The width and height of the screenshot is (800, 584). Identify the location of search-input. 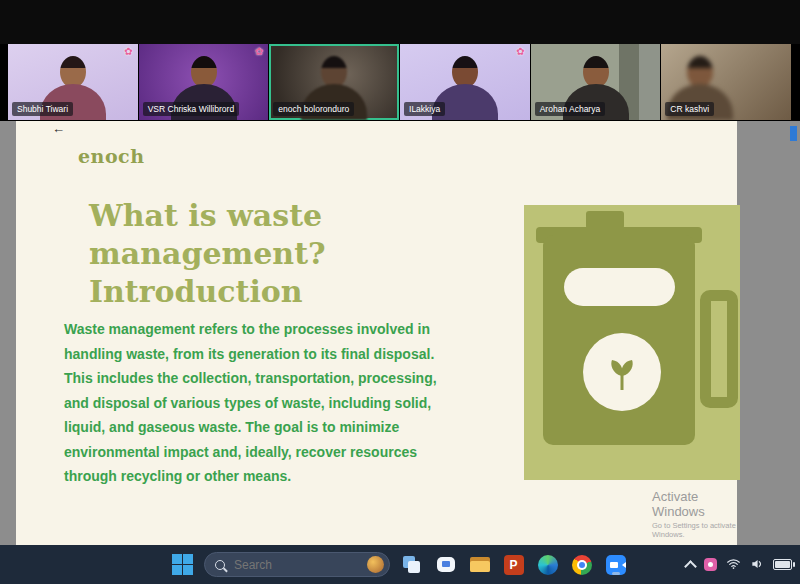
(296, 565).